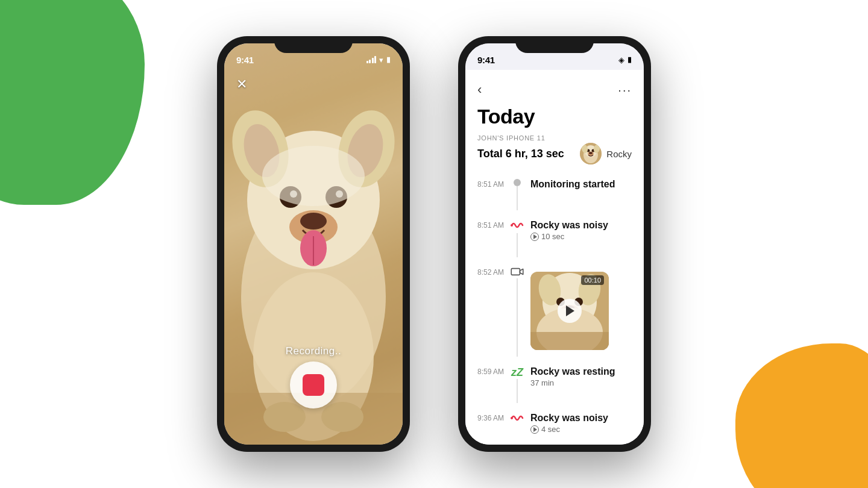 This screenshot has width=868, height=488. Describe the element at coordinates (368, 62) in the screenshot. I see `bar1` at that location.